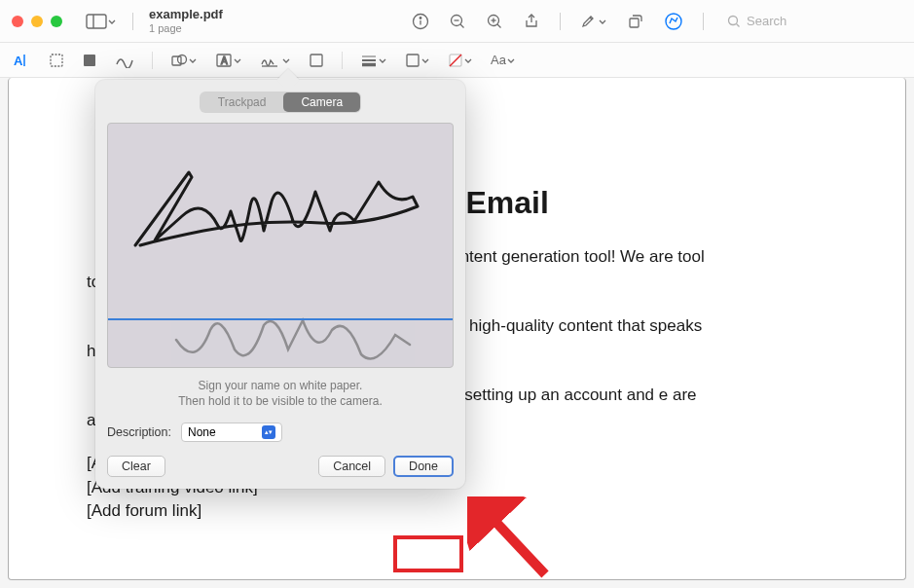 The image size is (914, 588). Describe the element at coordinates (503, 60) in the screenshot. I see `font-menu: Aa` at that location.